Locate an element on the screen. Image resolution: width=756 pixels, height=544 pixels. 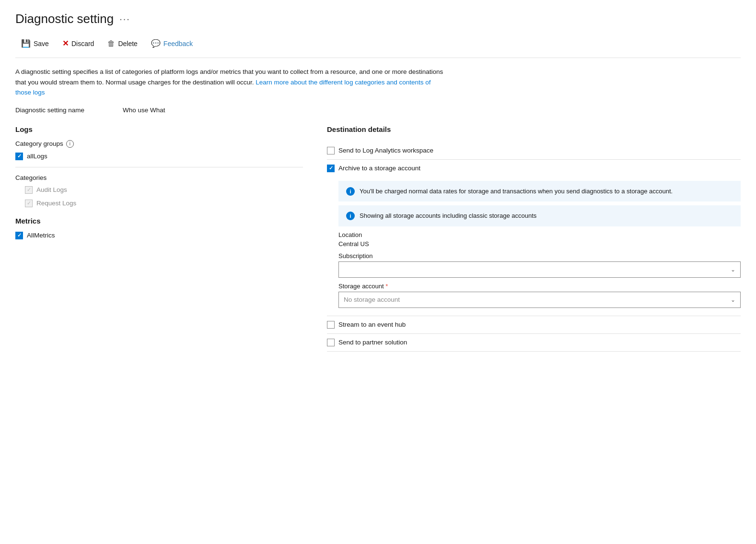
info-icon-2: i is located at coordinates (350, 216).